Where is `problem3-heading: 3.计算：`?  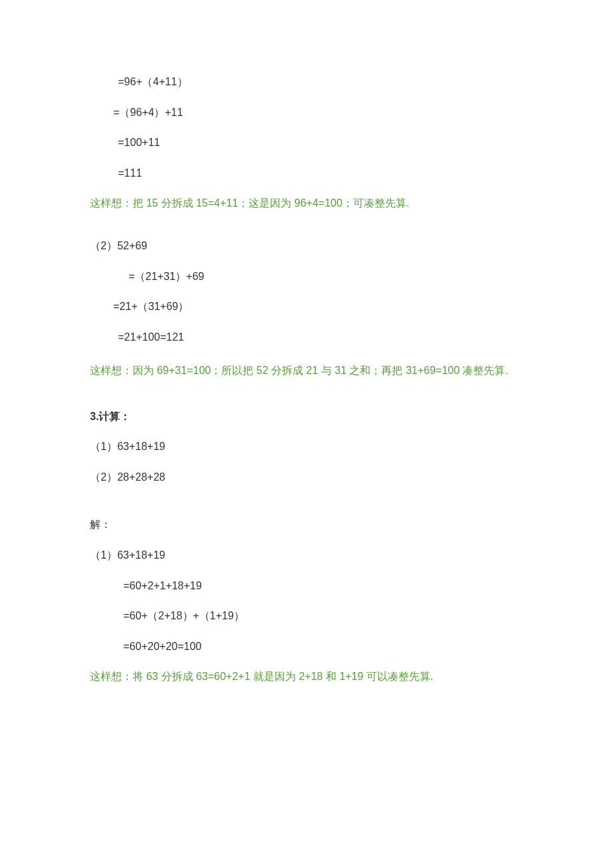 problem3-heading: 3.计算： is located at coordinates (306, 417).